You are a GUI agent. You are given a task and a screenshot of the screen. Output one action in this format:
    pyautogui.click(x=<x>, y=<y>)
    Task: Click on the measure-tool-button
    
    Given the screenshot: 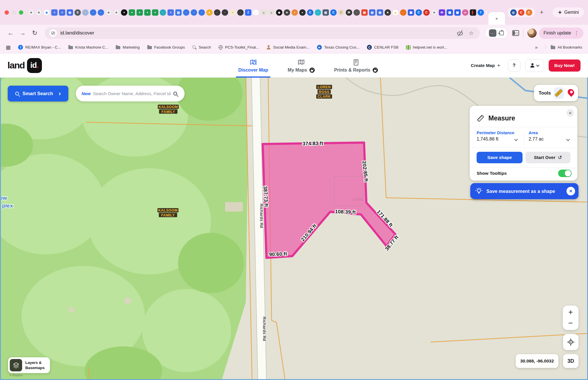 What is the action you would take?
    pyautogui.click(x=559, y=93)
    